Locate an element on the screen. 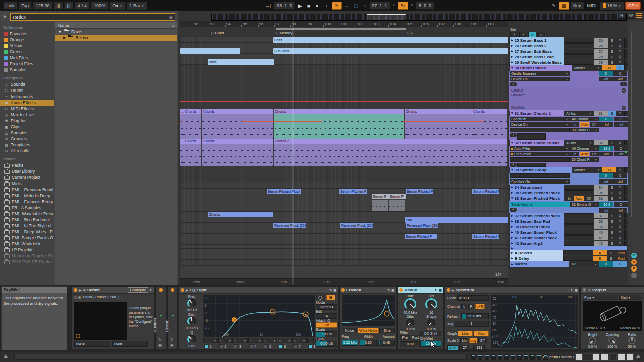 Image resolution: width=644 pixels, height=362 pixels. groove-amount-field: 100% is located at coordinates (100, 6).